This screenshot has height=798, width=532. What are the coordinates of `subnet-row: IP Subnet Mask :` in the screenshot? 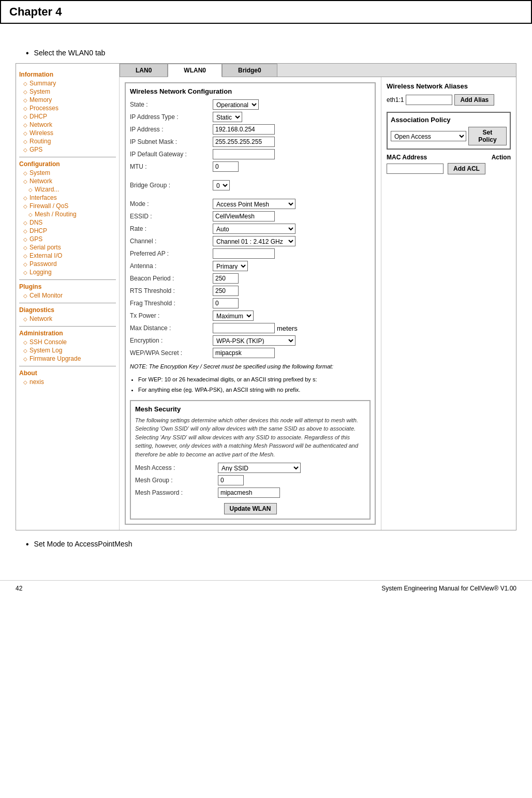 It's located at (250, 142).